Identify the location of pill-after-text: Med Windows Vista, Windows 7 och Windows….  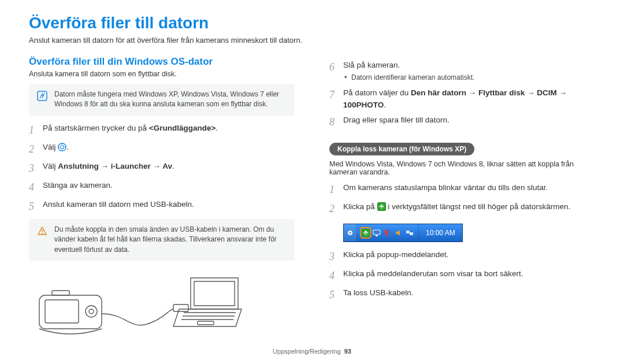
(462, 168).